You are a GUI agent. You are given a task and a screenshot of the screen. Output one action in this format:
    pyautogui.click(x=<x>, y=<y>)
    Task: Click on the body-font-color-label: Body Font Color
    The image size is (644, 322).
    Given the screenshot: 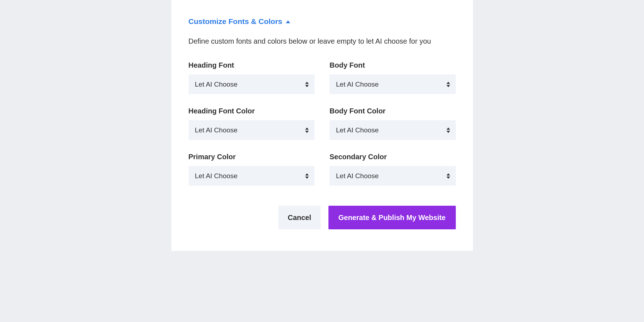 What is the action you would take?
    pyautogui.click(x=393, y=111)
    